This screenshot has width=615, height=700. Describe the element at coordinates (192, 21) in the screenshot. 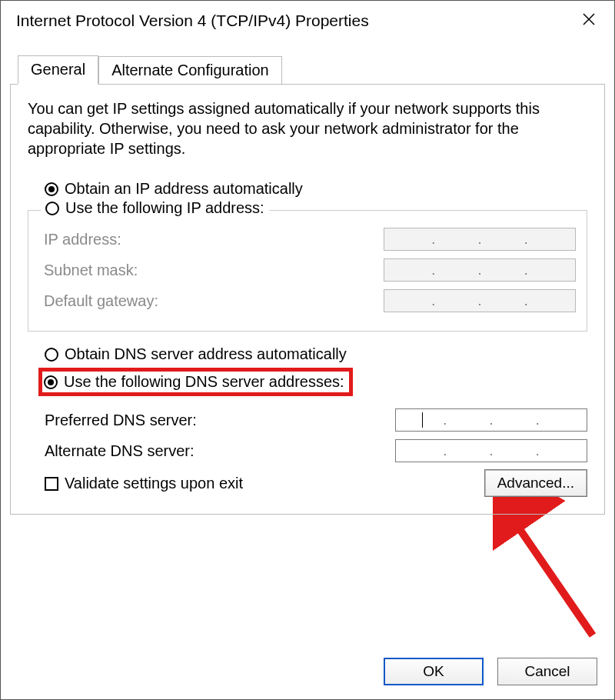

I see `dialog-title: Internet Protocol Version 4 (TCP/IPv4) P…` at that location.